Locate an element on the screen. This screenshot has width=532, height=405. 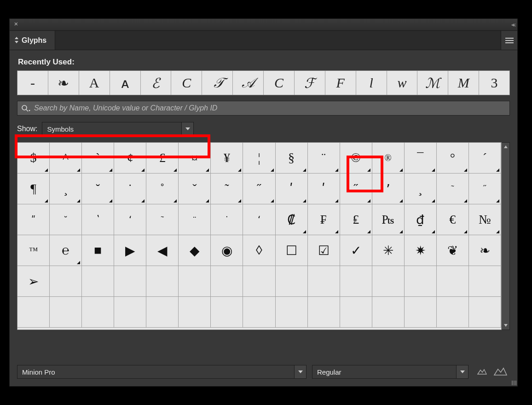
collapse-icon: << is located at coordinates (513, 25).